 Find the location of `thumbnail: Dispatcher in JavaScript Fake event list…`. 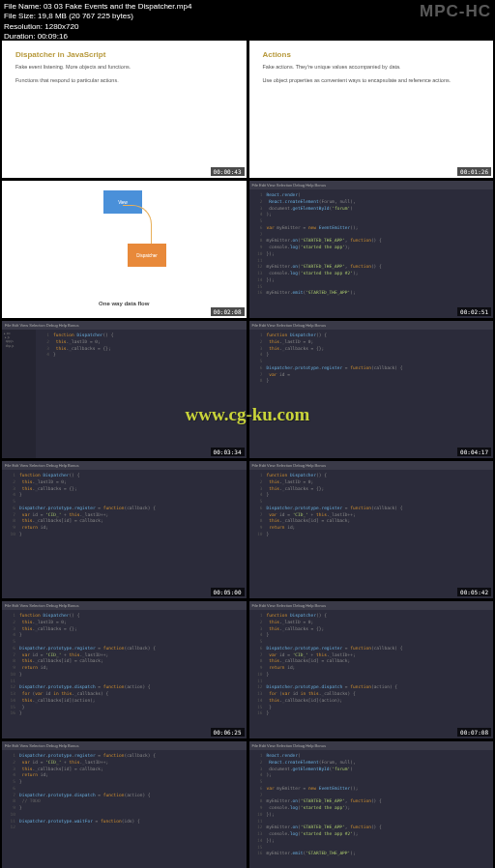

thumbnail: Dispatcher in JavaScript Fake event list… is located at coordinates (124, 109).